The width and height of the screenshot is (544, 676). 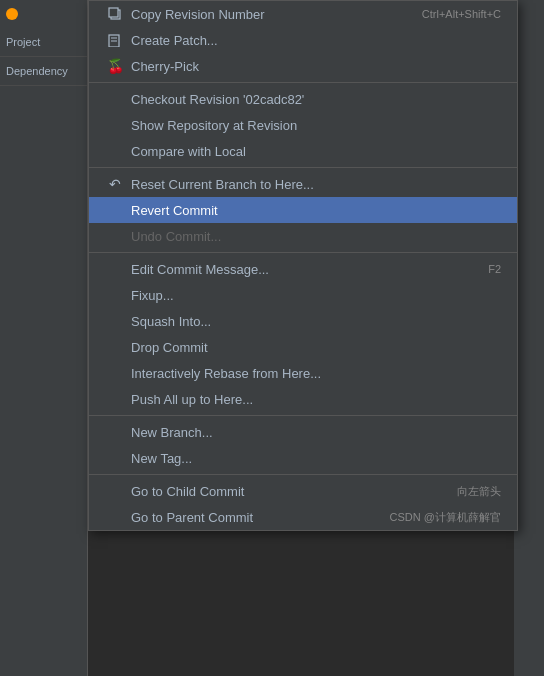 What do you see at coordinates (303, 517) in the screenshot?
I see `menu-item-go-to-parent: Go to Parent Commit CSDN @计算机薛解官` at bounding box center [303, 517].